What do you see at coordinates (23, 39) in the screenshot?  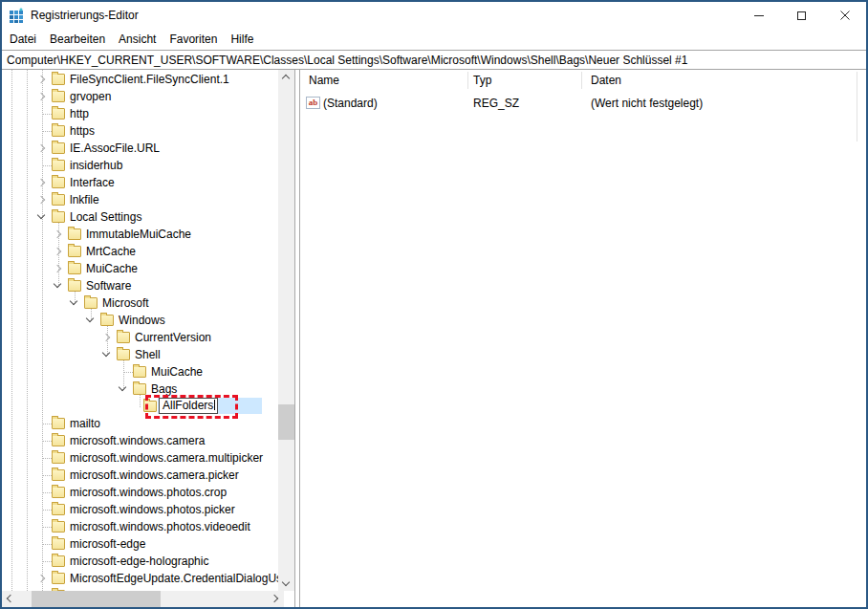 I see `menu-item-datei: Datei` at bounding box center [23, 39].